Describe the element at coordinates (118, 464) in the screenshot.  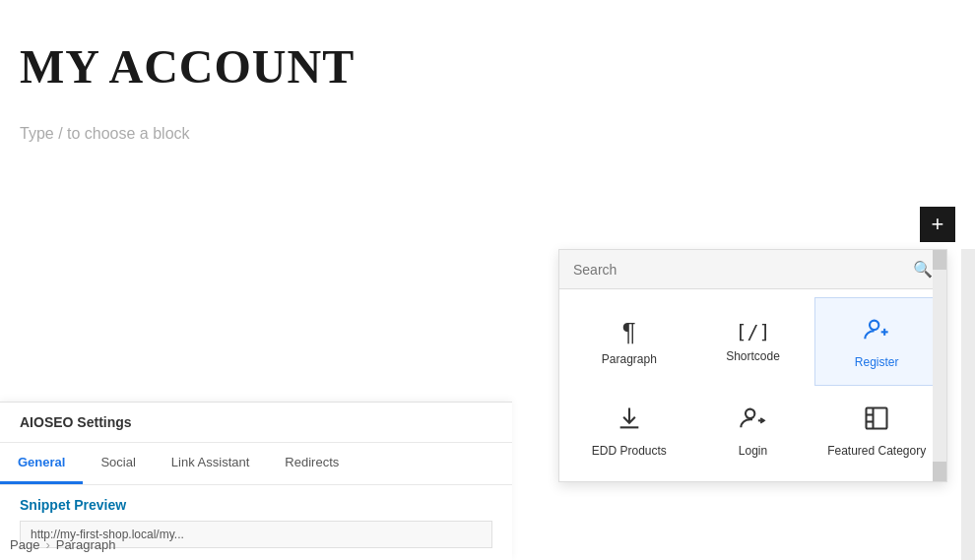
I see `tab-social: Social` at that location.